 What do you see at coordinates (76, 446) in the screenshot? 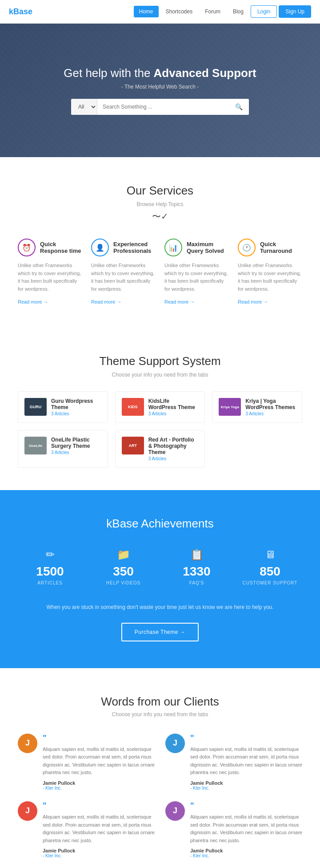
I see `theme-info-3: OneLife Plastic Surgery Theme 3 Articles` at bounding box center [76, 446].